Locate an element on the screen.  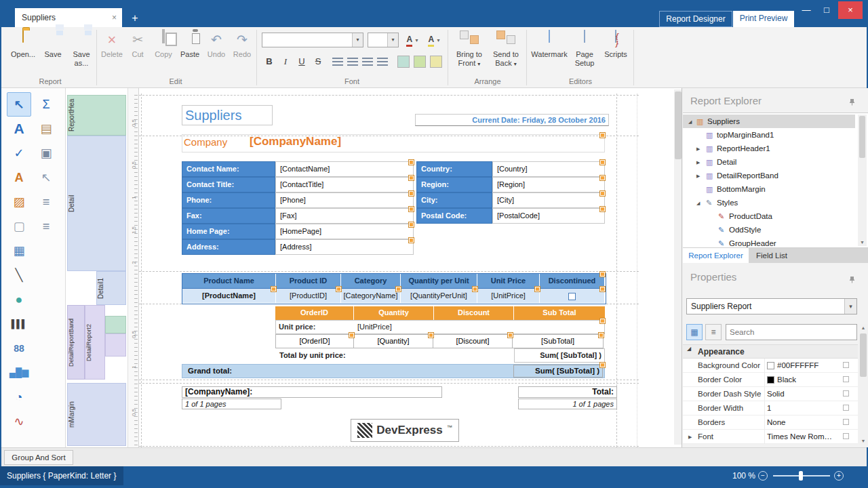
rich-text-tool-icon: A is located at coordinates (19, 178).